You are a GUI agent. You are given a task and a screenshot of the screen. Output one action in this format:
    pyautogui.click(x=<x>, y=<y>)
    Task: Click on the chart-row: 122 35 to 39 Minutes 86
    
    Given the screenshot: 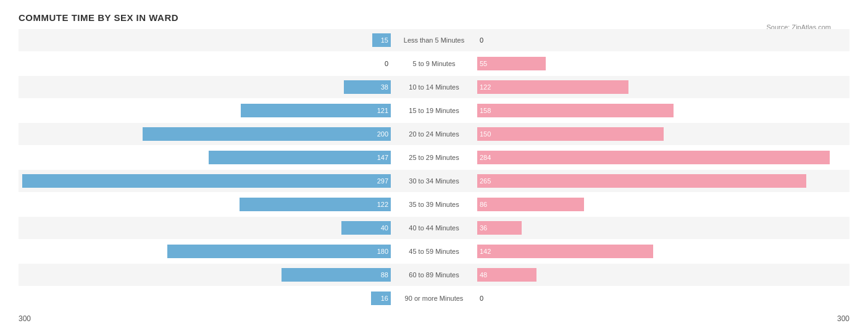 What is the action you would take?
    pyautogui.click(x=434, y=204)
    